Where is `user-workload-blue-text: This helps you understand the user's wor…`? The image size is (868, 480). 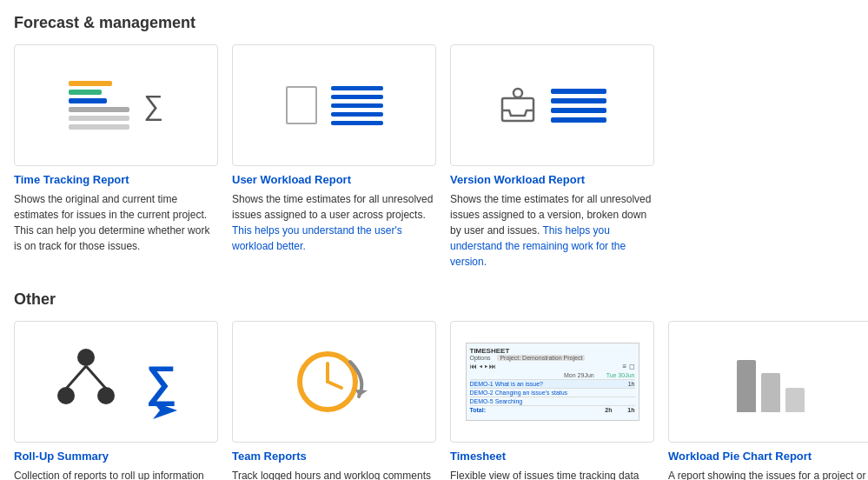
user-workload-blue-text: This helps you understand the user's wor… is located at coordinates (317, 238).